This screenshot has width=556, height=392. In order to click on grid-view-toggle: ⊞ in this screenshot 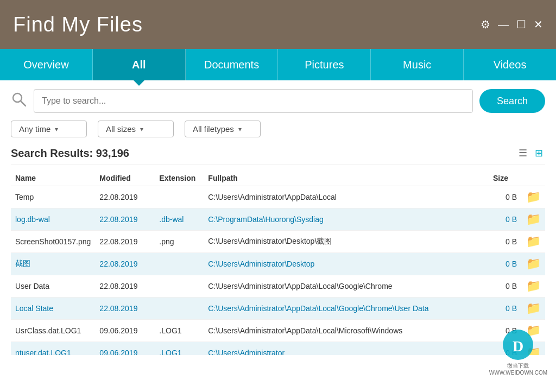, I will do `click(539, 153)`.